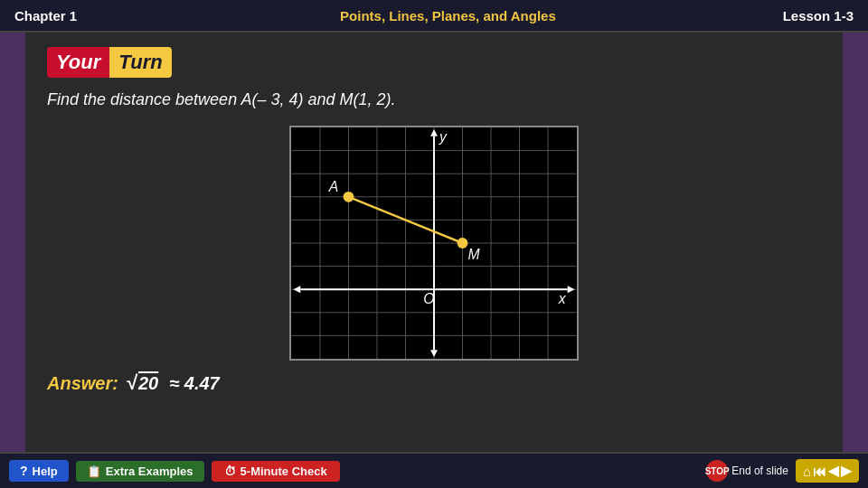 The height and width of the screenshot is (488, 868). I want to click on answer-label: Answer:, so click(83, 383).